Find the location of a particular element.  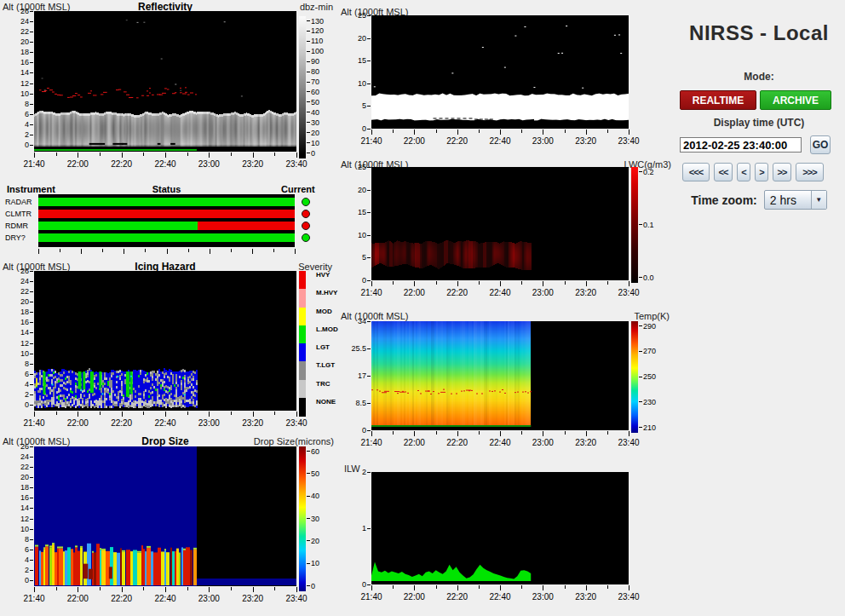

step-back-fast-button: <<< is located at coordinates (696, 172).